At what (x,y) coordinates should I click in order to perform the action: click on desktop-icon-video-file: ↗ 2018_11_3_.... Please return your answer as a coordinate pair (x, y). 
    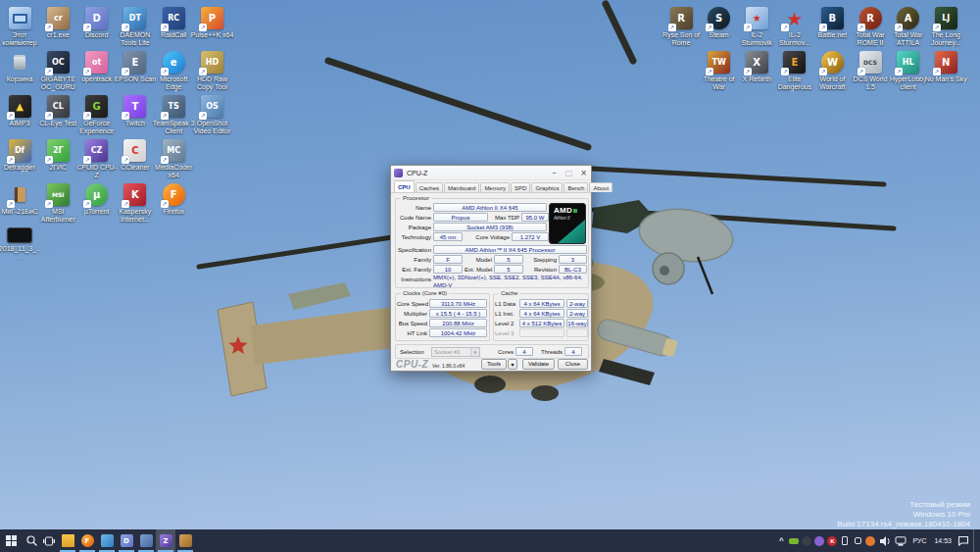
    Looking at the image, I should click on (20, 244).